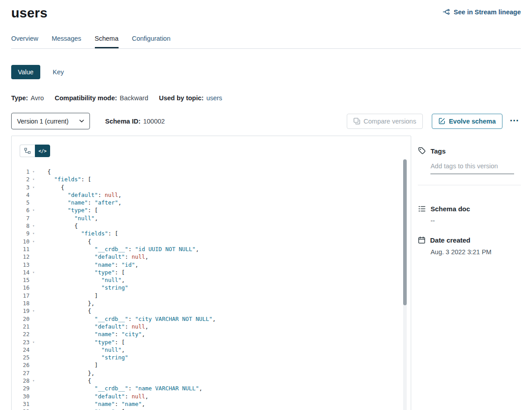 This screenshot has width=532, height=410. Describe the element at coordinates (43, 151) in the screenshot. I see `code-view-button: </>` at that location.